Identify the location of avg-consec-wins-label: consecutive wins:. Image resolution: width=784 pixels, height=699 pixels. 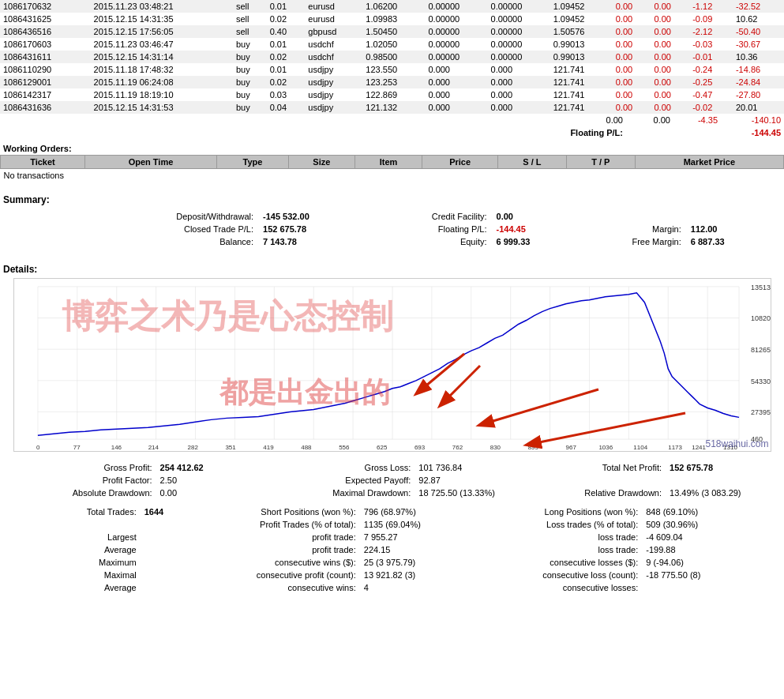
(283, 588).